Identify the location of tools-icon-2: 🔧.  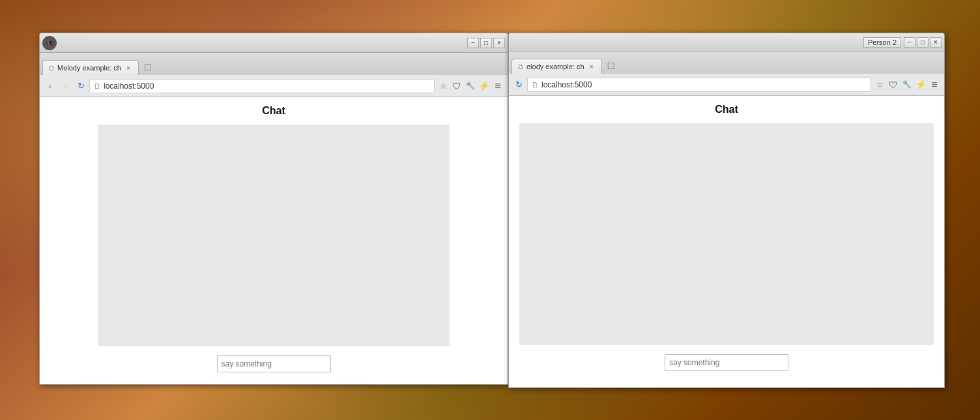
(907, 85).